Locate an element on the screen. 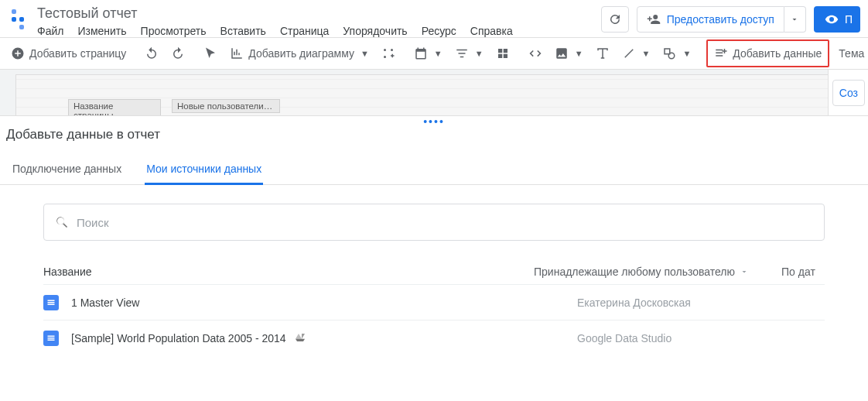  add-chart-label: Добавить диаграмму is located at coordinates (302, 53).